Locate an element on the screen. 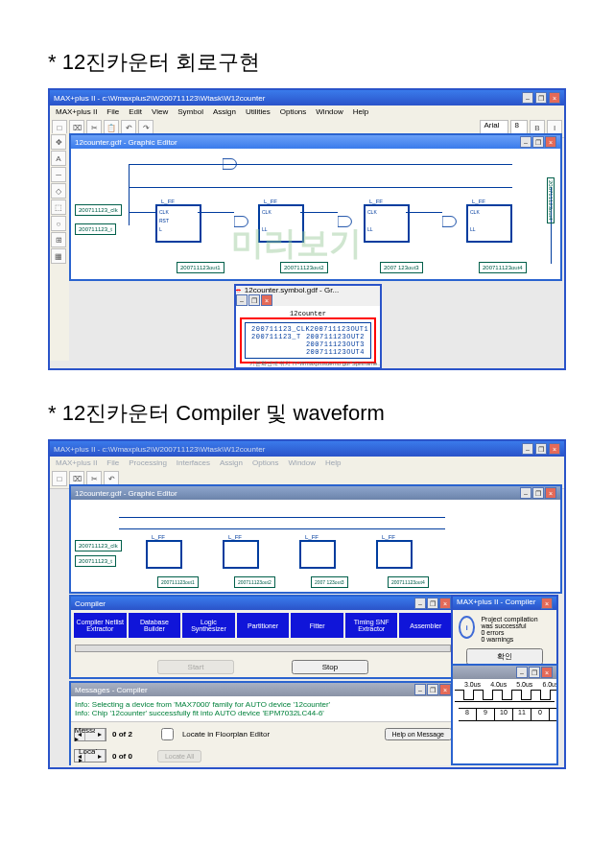 The width and height of the screenshot is (614, 868). symbol-block-name: 12counter is located at coordinates (308, 314).